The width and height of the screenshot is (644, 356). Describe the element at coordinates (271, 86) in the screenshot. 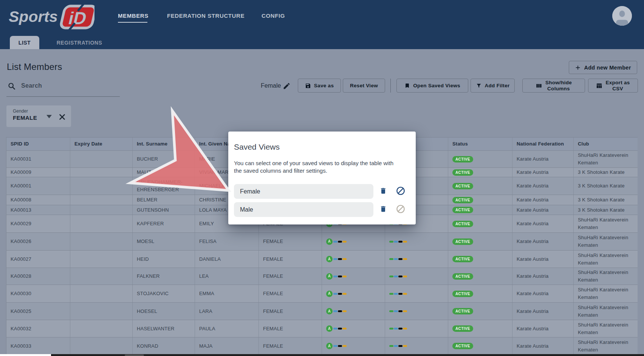

I see `current-view-name: Female` at that location.